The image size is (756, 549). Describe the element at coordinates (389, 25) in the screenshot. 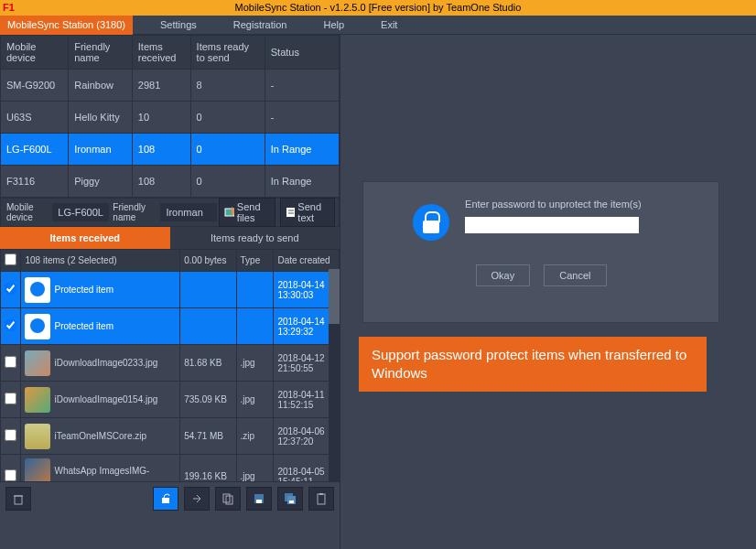

I see `menu-exit: Exit` at that location.